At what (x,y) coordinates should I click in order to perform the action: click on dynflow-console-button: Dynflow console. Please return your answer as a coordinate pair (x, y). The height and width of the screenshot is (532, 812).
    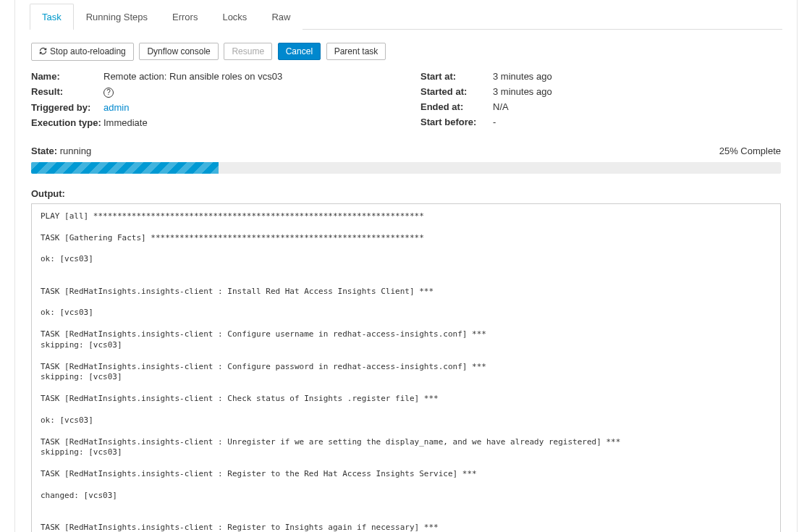
    Looking at the image, I should click on (178, 51).